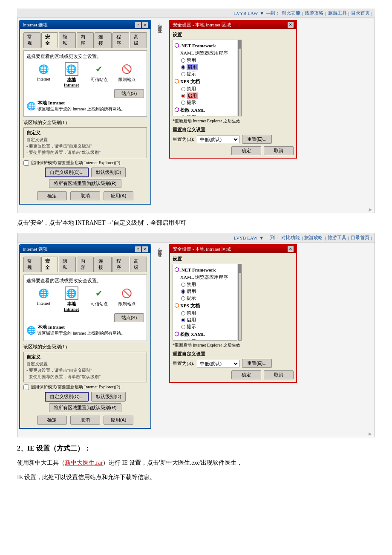  I want to click on zone-local-intranet: 🌐 本地Intranet, so click(72, 75).